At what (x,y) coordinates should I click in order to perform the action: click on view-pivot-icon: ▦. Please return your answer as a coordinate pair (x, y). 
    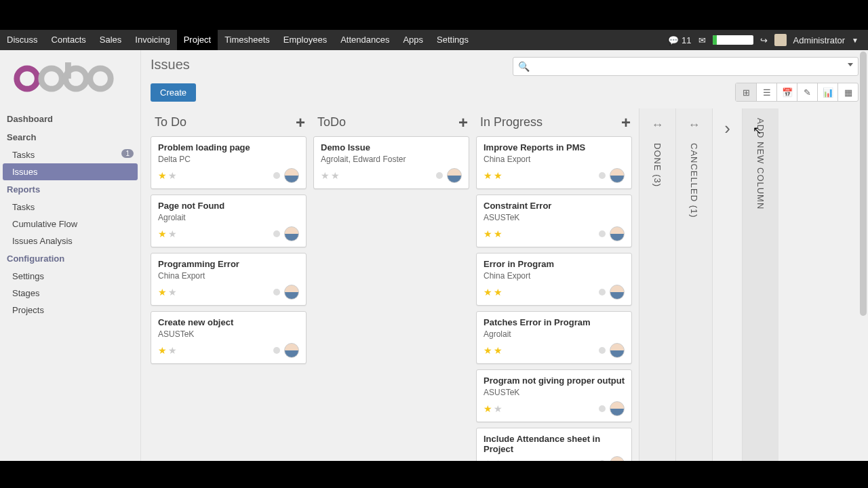
    Looking at the image, I should click on (848, 92).